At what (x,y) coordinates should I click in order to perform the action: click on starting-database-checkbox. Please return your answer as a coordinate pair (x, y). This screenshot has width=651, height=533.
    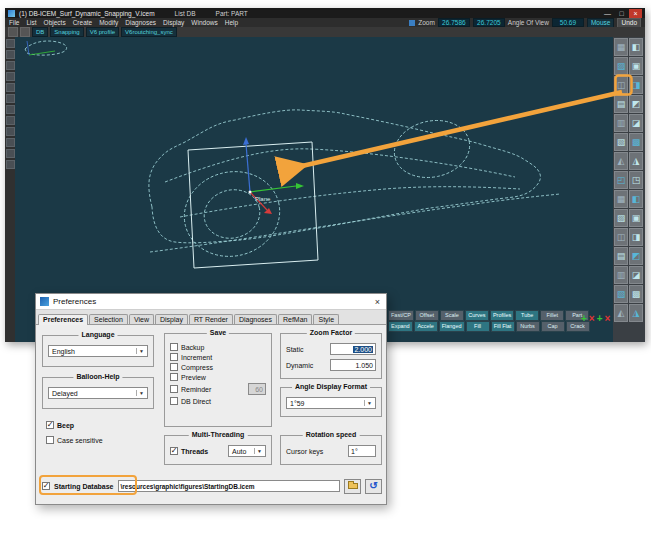
    Looking at the image, I should click on (46, 486).